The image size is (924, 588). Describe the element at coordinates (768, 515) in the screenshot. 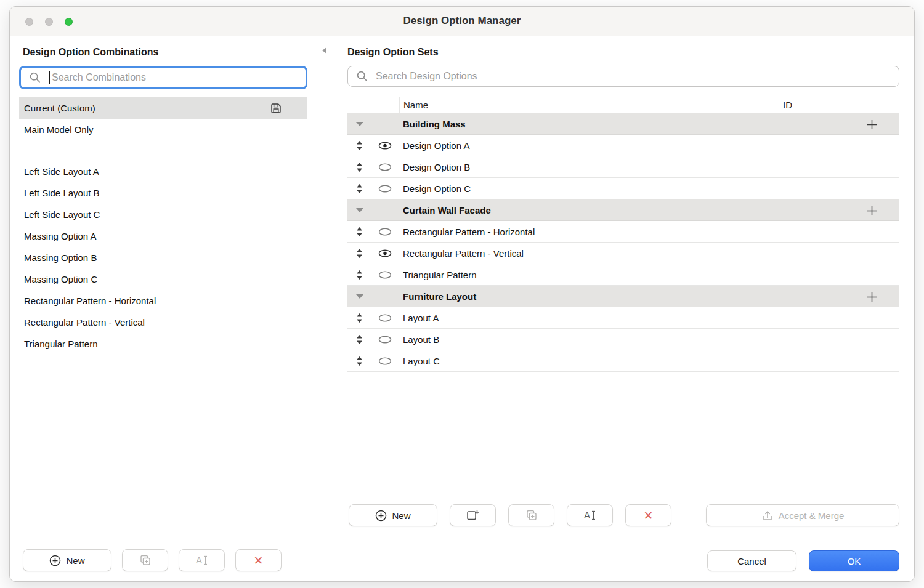

I see `merge-up-arrow-icon` at that location.